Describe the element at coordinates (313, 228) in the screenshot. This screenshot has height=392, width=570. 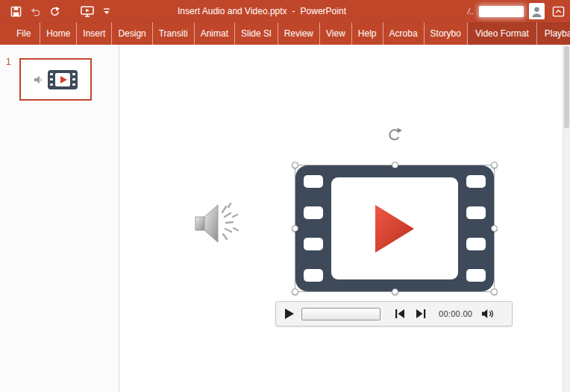
I see `film-sprockets-left` at that location.